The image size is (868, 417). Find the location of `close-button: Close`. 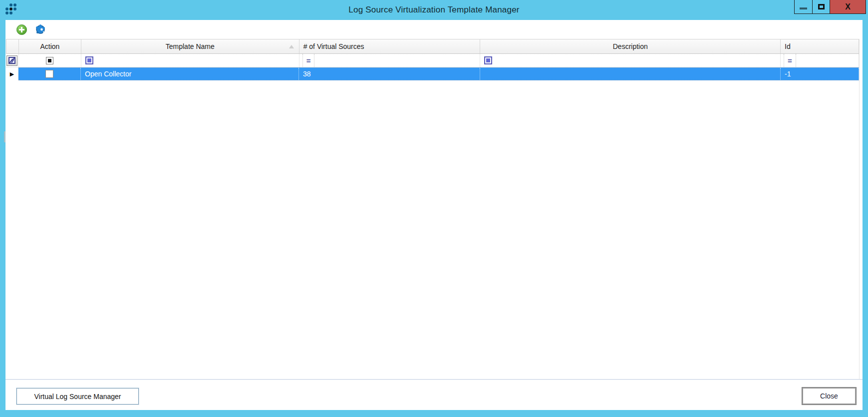

close-button: Close is located at coordinates (829, 396).